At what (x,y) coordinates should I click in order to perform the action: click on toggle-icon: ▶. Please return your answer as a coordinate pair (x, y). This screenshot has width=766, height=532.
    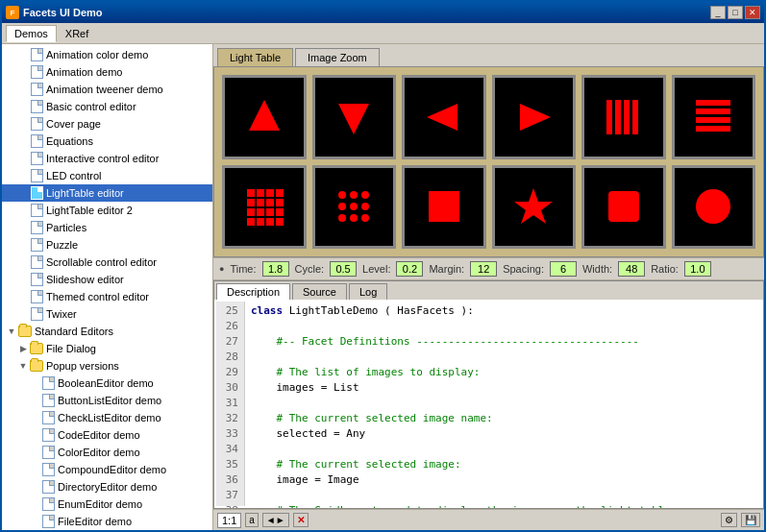
    Looking at the image, I should click on (23, 349).